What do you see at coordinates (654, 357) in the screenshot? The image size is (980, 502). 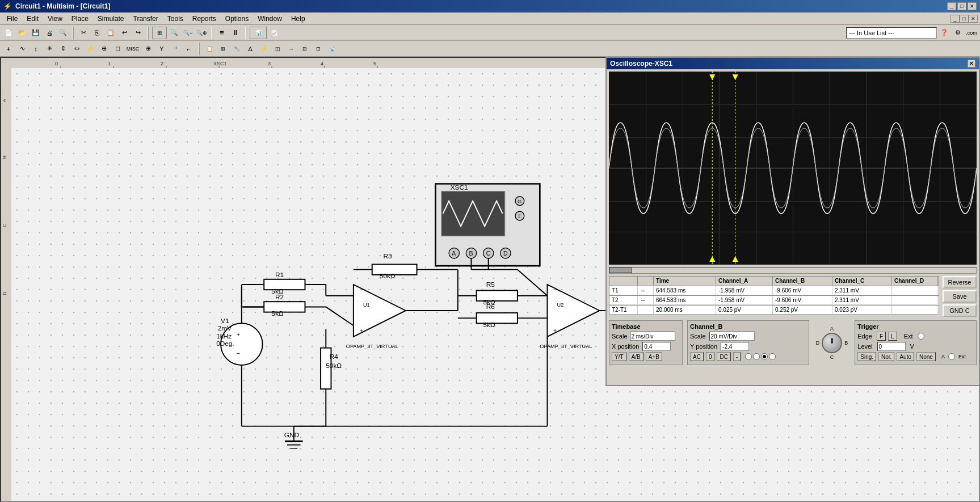 I see `apb-btn: A+B` at bounding box center [654, 357].